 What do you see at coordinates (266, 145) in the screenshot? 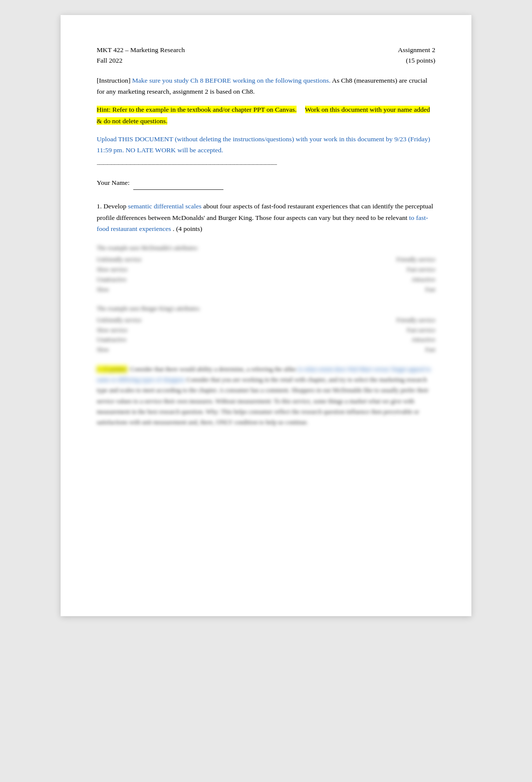
I see `upload-block: Upload THIS DOCUMENT (without deleting t…` at bounding box center [266, 145].